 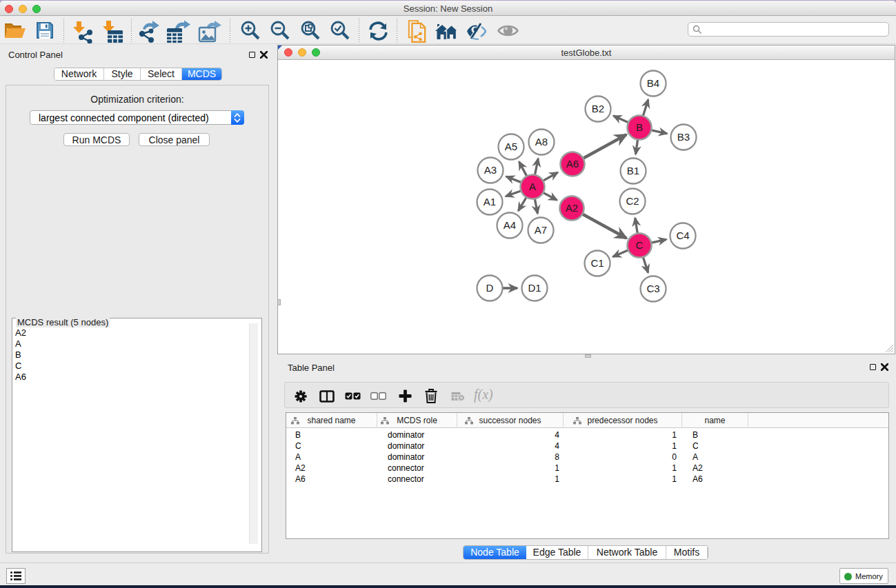 What do you see at coordinates (639, 127) in the screenshot?
I see `svg-text: B` at bounding box center [639, 127].